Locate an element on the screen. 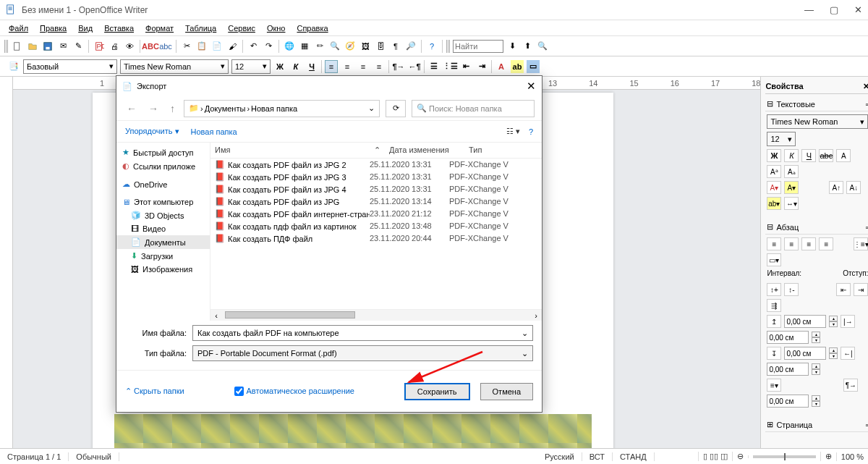 The height and width of the screenshot is (464, 868). bullets-icon: ⋮☰ is located at coordinates (450, 67).